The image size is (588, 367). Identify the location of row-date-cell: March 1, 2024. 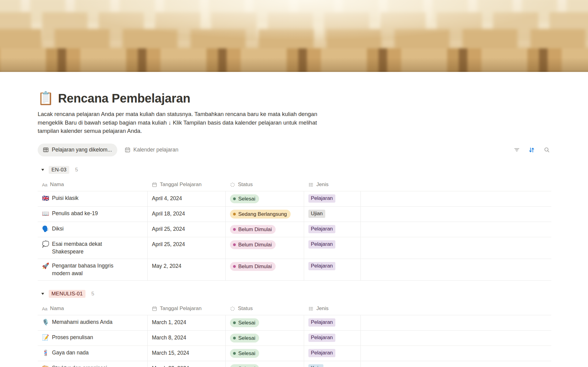
(187, 323).